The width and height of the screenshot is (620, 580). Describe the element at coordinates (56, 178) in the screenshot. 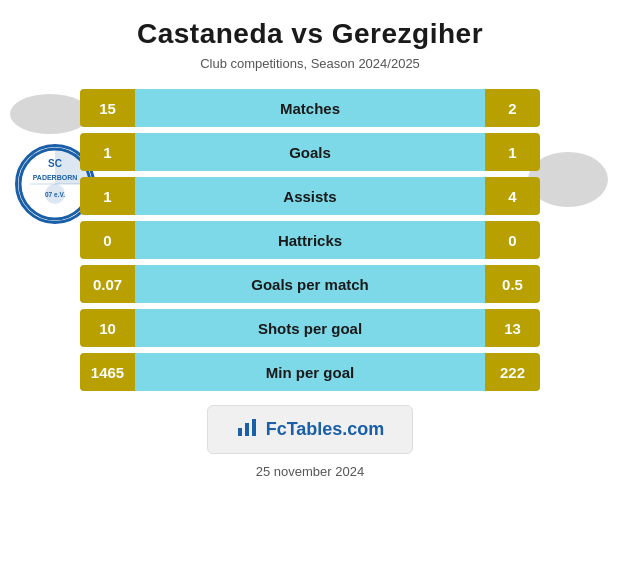

I see `svg-text: PADERBORN` at that location.